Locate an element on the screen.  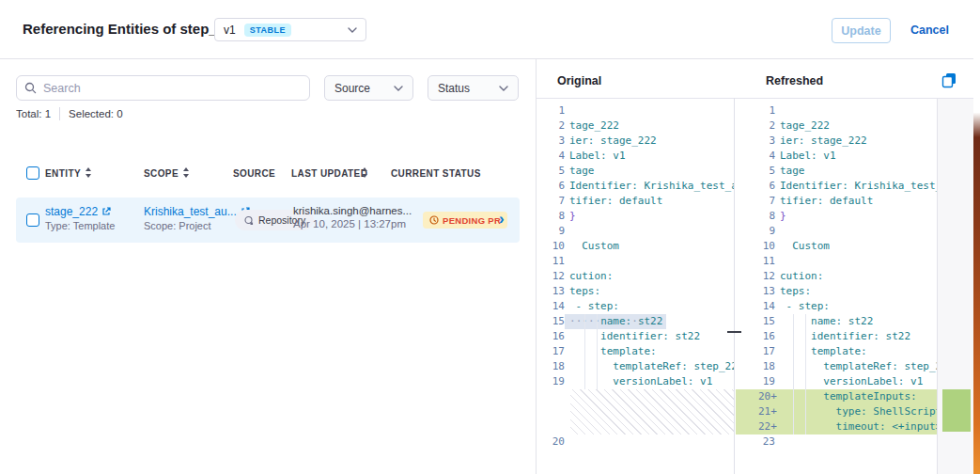
code-line-text: identifier: st22 is located at coordinates (843, 337).